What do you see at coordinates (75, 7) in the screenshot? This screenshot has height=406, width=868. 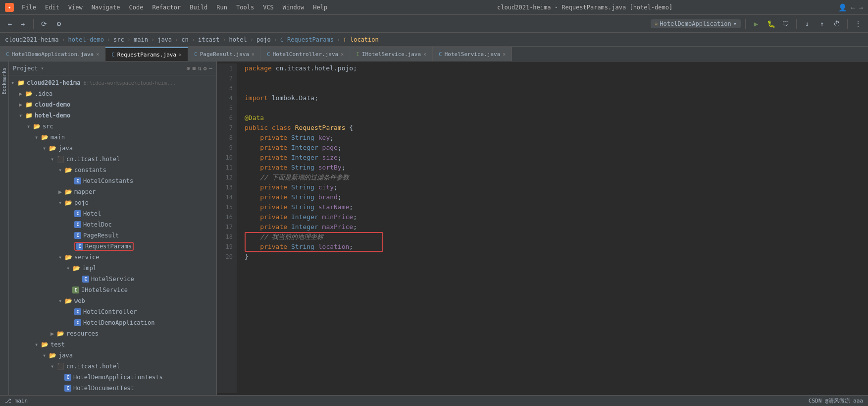 I see `menu-view: View` at bounding box center [75, 7].